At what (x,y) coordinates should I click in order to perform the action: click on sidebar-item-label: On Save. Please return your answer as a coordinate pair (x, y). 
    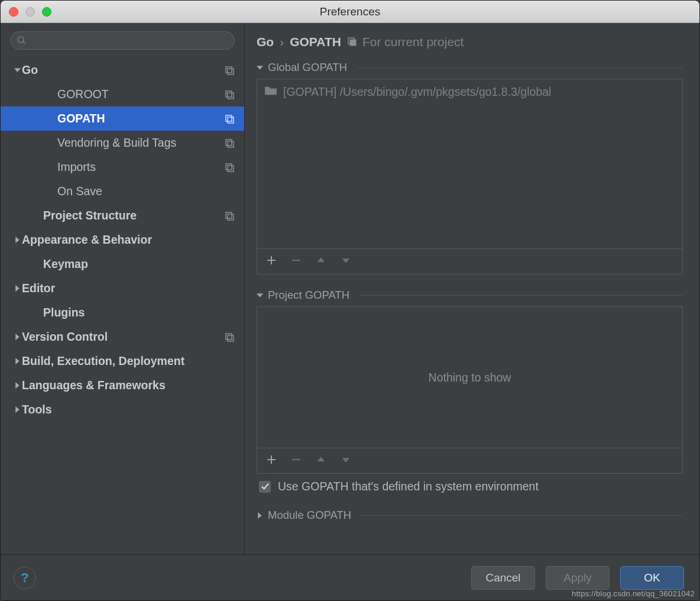
    Looking at the image, I should click on (146, 192).